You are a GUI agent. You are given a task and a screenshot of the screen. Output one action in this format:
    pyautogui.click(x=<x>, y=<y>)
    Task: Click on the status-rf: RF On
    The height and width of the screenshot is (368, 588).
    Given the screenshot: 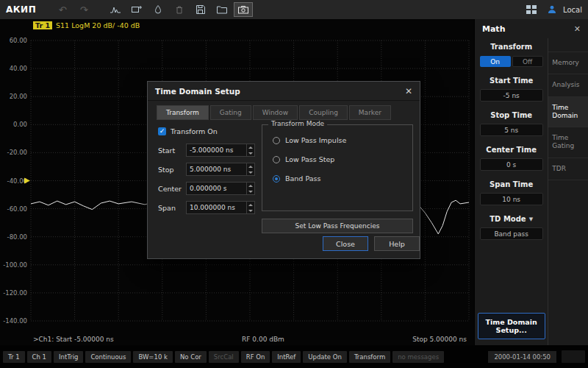 What is the action you would take?
    pyautogui.click(x=256, y=357)
    